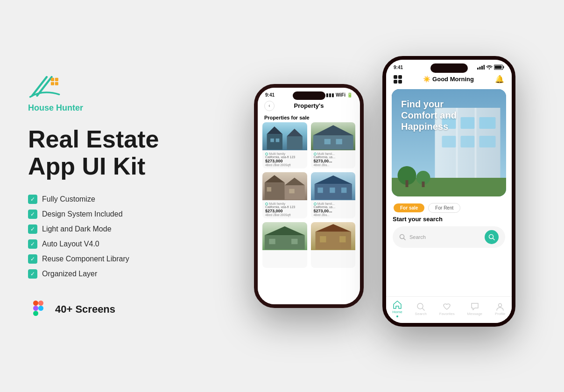 The width and height of the screenshot is (564, 392). Describe the element at coordinates (47, 86) in the screenshot. I see `logo-icon` at that location.